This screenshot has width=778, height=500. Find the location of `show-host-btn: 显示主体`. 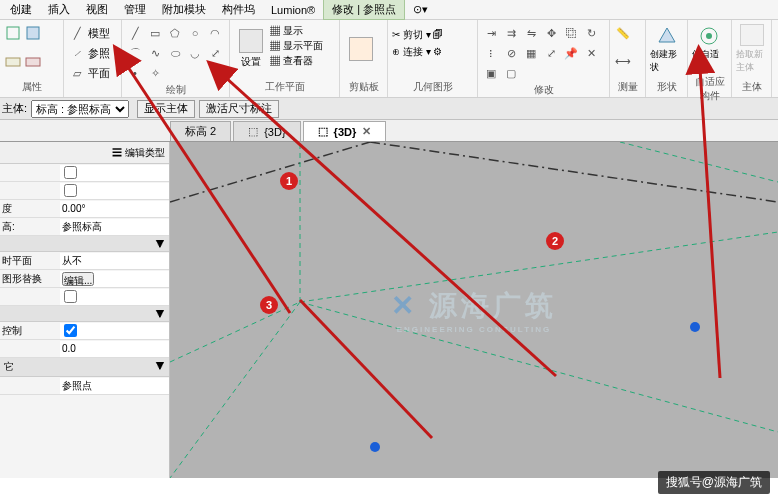

show-host-btn: 显示主体 is located at coordinates (166, 109).